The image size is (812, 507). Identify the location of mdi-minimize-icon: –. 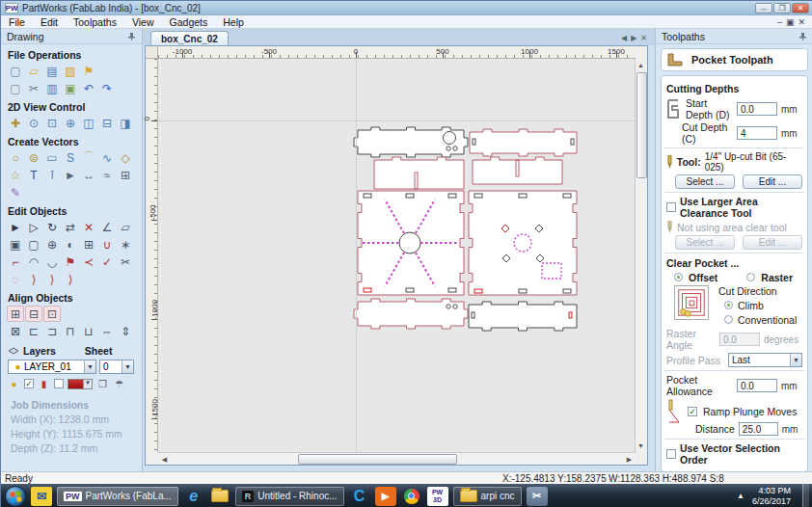
(779, 22).